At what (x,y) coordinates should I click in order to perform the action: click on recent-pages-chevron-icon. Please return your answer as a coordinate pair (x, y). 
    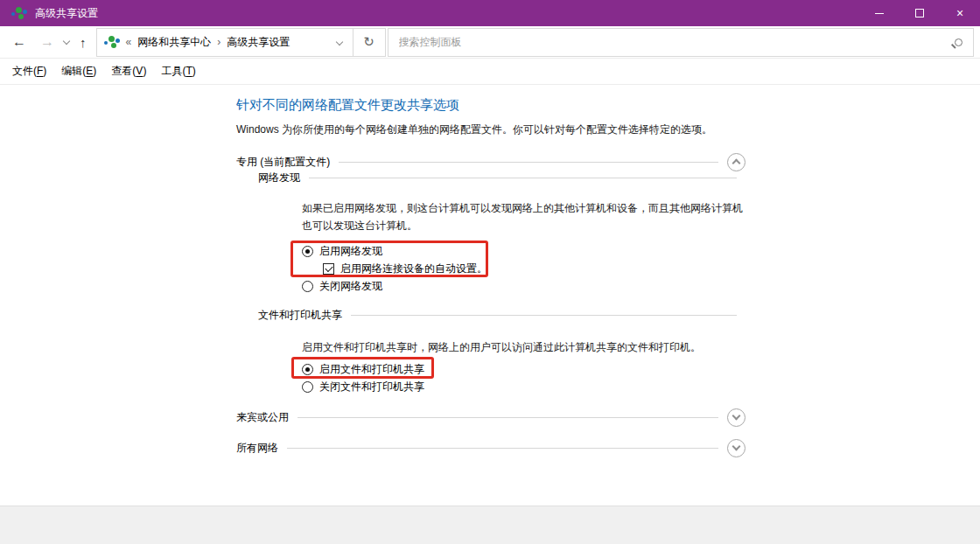
    Looking at the image, I should click on (66, 40).